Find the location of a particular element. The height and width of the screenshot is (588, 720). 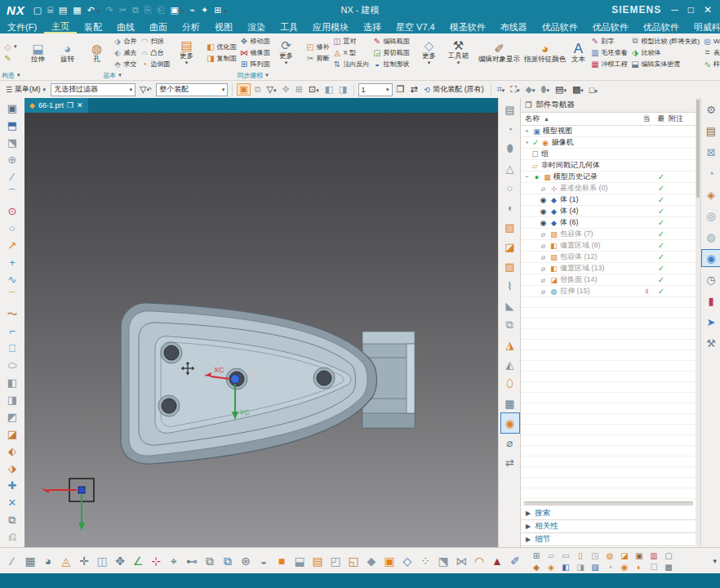

navigator-splitter is located at coordinates (609, 503).